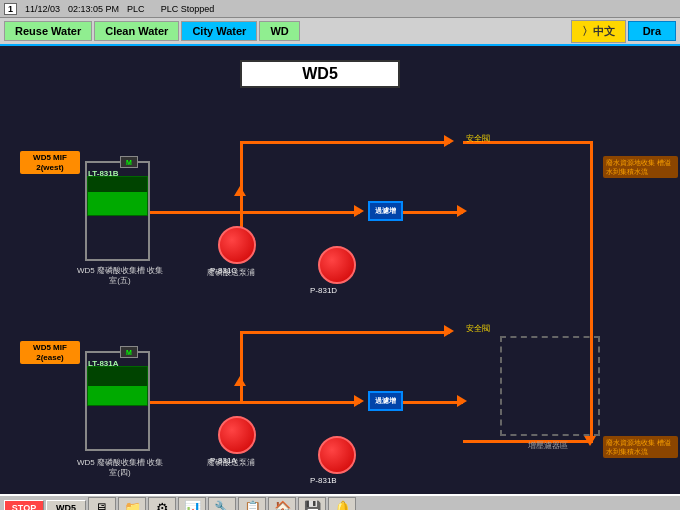 The width and height of the screenshot is (680, 510). Describe the element at coordinates (237, 435) in the screenshot. I see `pump-p831a` at that location.